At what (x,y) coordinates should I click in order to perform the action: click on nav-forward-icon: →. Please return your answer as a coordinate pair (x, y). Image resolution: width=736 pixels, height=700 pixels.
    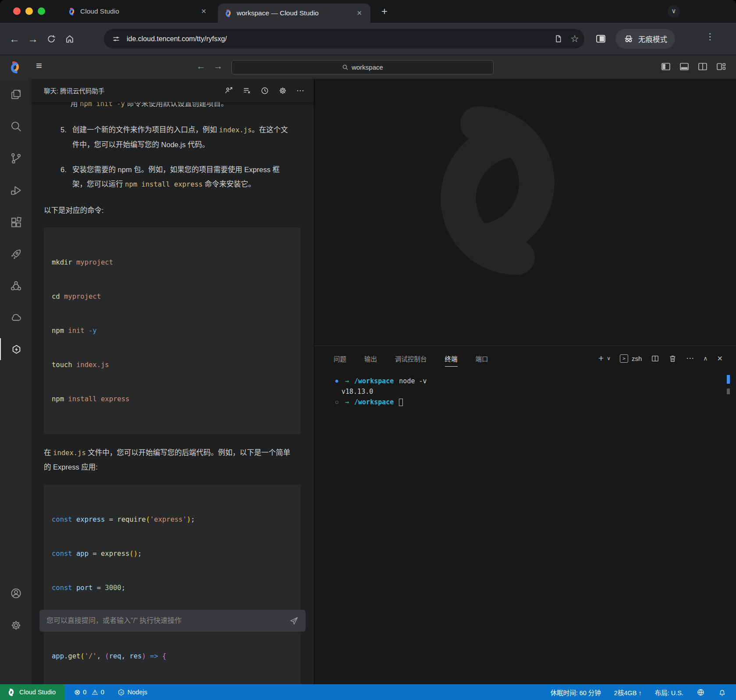
    Looking at the image, I should click on (218, 66).